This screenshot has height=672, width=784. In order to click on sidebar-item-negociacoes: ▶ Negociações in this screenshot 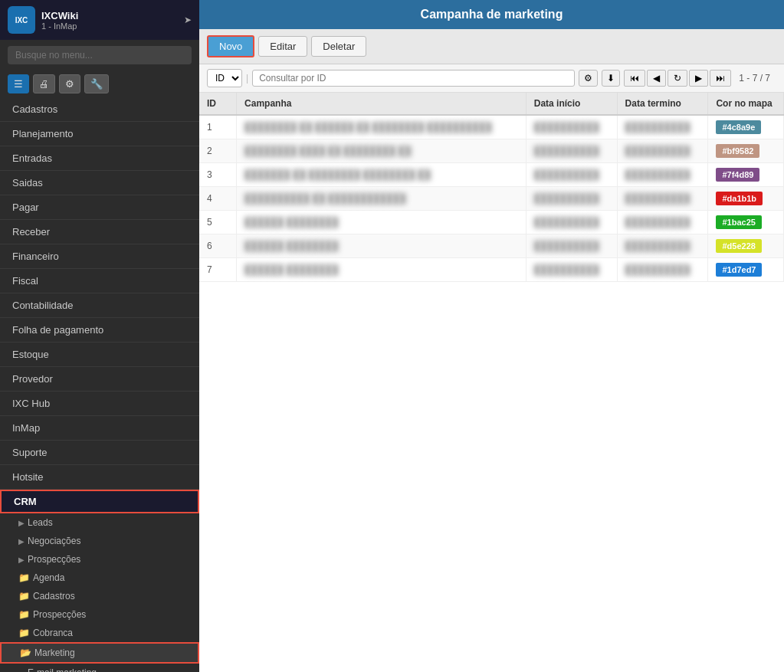, I will do `click(100, 541)`.